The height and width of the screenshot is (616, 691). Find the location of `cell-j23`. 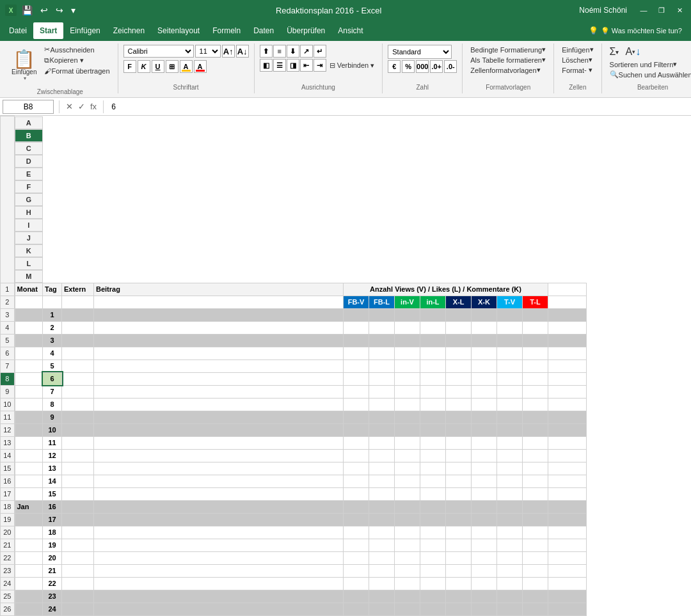

cell-j23 is located at coordinates (484, 571).